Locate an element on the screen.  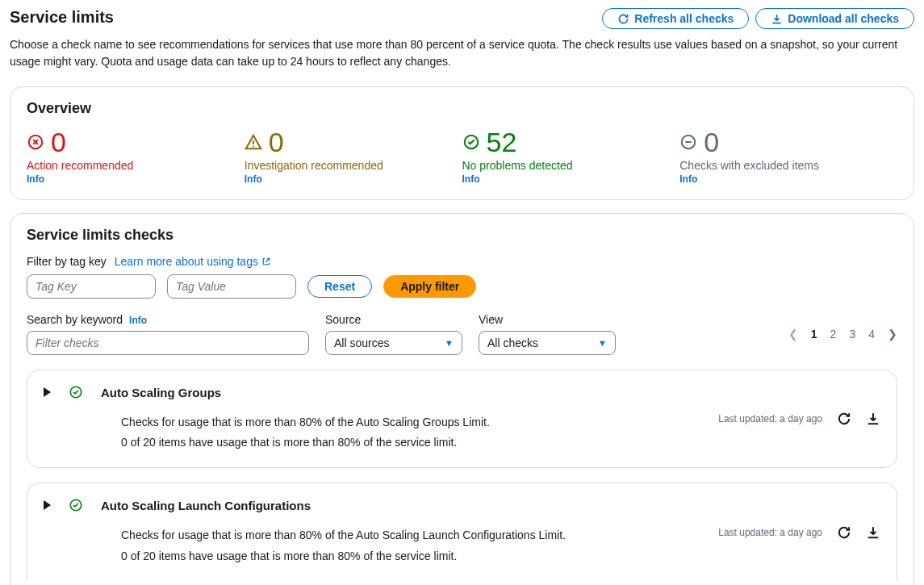
learn-tags-link: Learn more about using tags is located at coordinates (193, 261).